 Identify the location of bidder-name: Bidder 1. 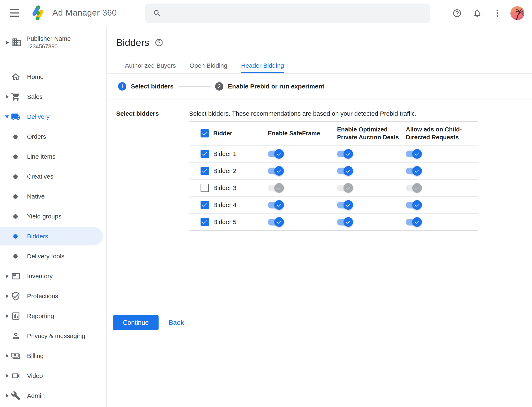
(241, 154).